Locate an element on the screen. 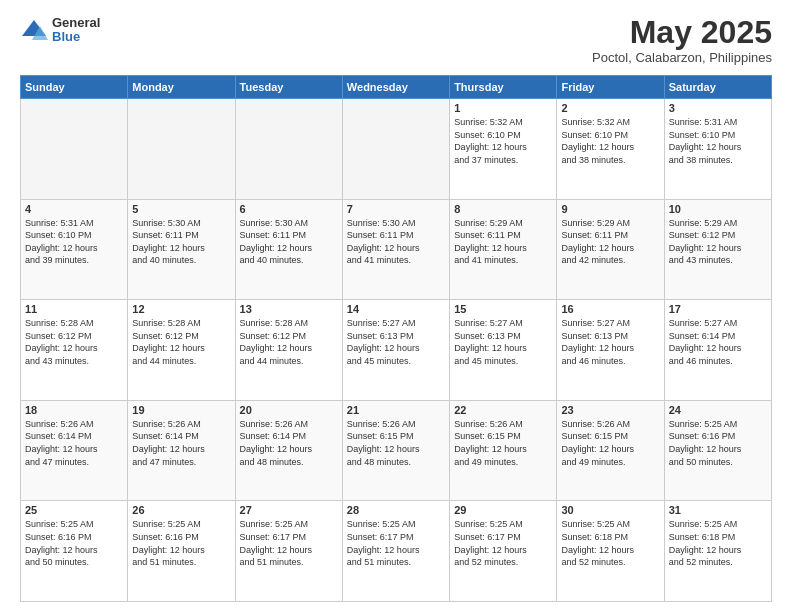 This screenshot has height=612, width=792. calendar-cell-w1-d5: 2Sunrise: 5:32 AM Sunset: 6:10 PM Daylig… is located at coordinates (610, 150).